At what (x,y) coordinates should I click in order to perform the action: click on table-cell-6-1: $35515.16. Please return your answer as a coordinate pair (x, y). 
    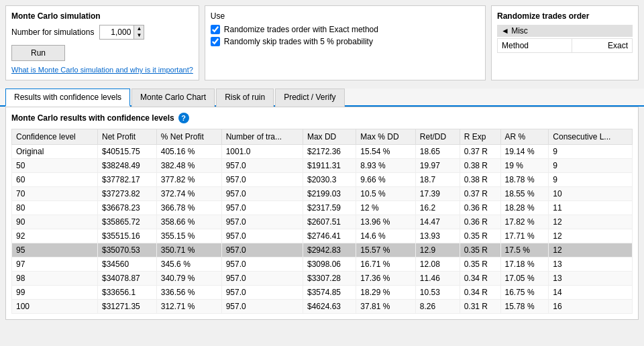
    Looking at the image, I should click on (127, 236).